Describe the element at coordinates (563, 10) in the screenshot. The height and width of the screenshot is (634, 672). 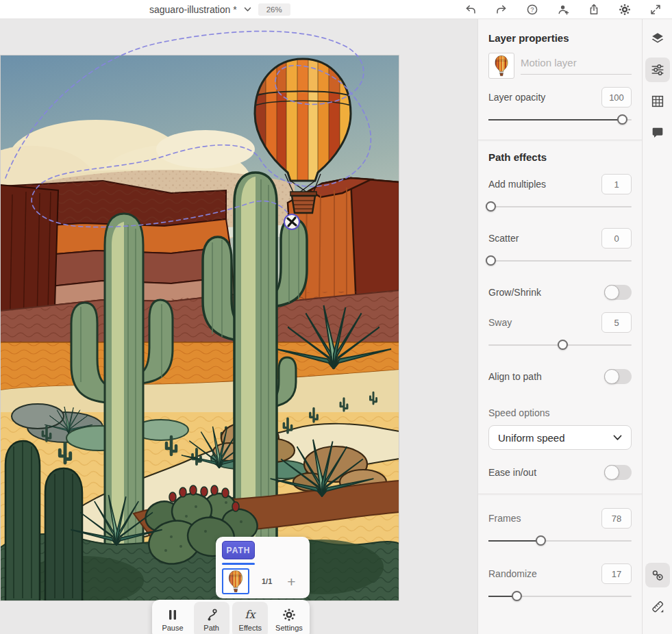
I see `topbar-actions: ?` at that location.